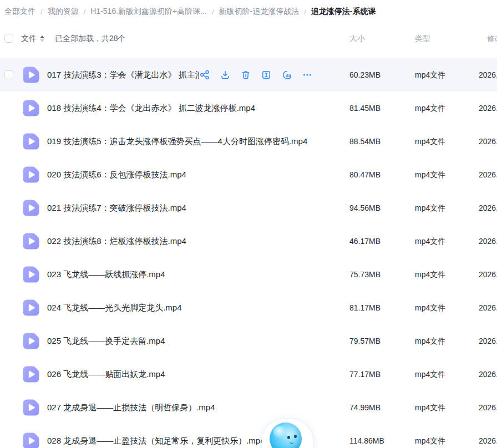 The height and width of the screenshot is (448, 497). I want to click on row-checkbox, so click(9, 75).